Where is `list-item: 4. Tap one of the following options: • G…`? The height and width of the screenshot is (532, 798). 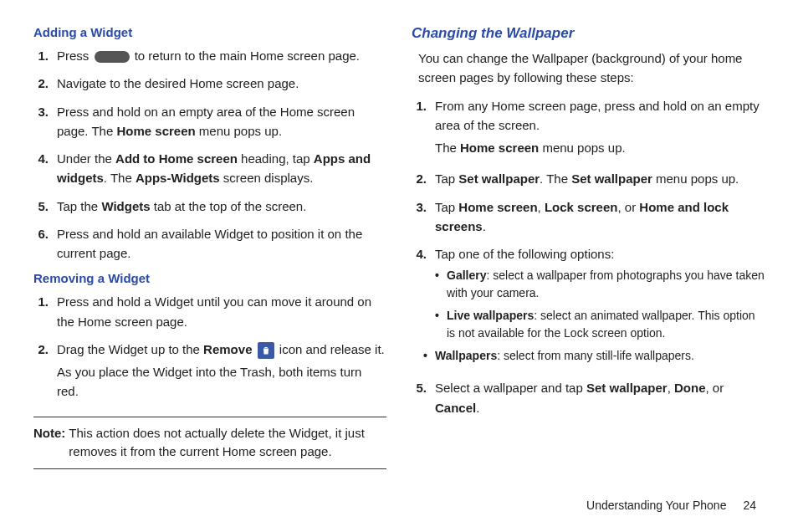
list-item: 4. Tap one of the following options: • G… is located at coordinates (588, 307).